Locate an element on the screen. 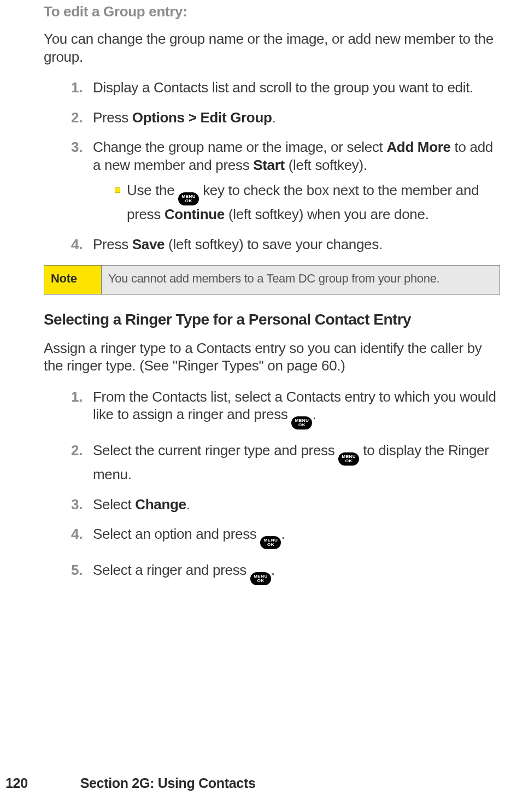 The height and width of the screenshot is (812, 511). step-text-strong-1: Add More is located at coordinates (419, 147).